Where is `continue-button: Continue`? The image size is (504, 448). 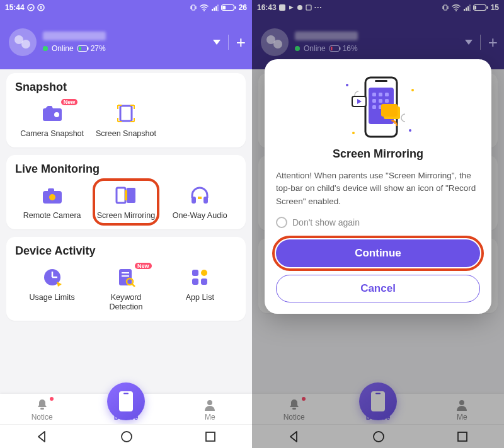
continue-button: Continue is located at coordinates (378, 253).